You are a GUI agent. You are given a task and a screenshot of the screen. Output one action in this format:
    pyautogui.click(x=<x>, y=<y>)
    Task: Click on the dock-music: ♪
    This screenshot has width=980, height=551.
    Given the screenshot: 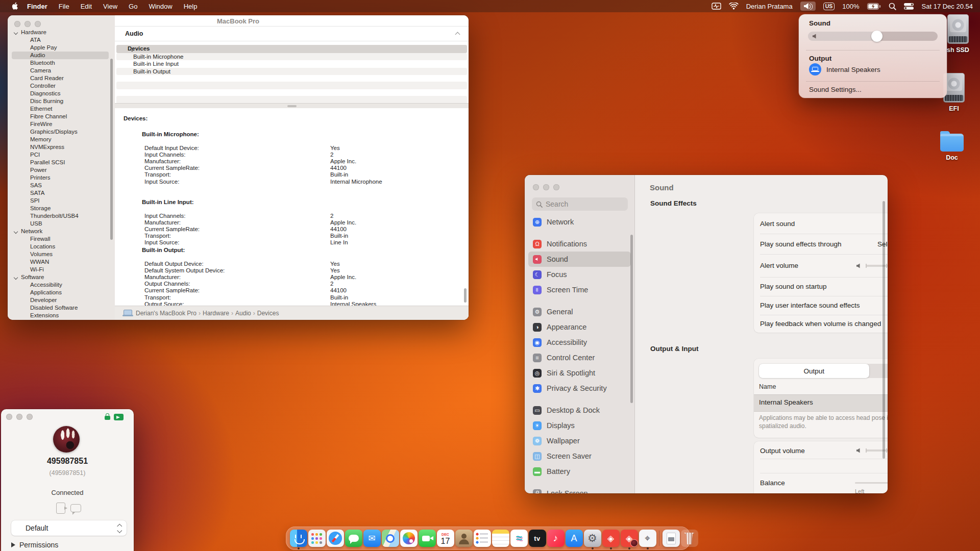 What is the action you would take?
    pyautogui.click(x=555, y=538)
    